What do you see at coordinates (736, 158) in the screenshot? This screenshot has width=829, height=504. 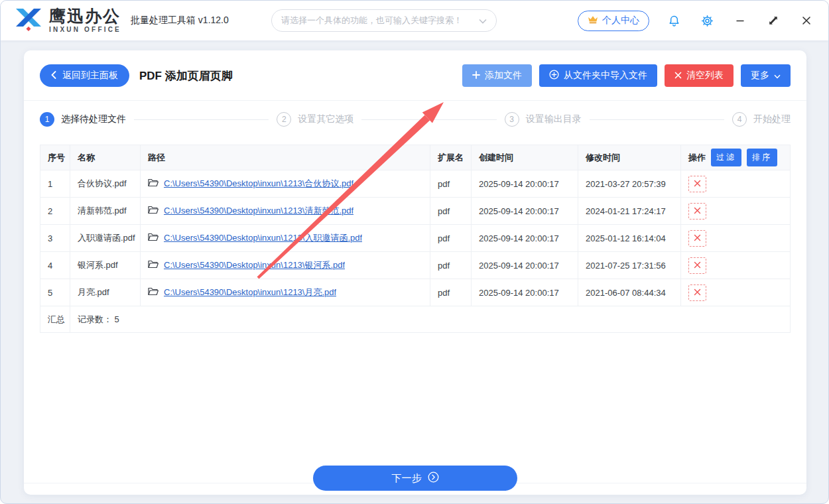 I see `col-header-actions: 操作 过滤 排序` at bounding box center [736, 158].